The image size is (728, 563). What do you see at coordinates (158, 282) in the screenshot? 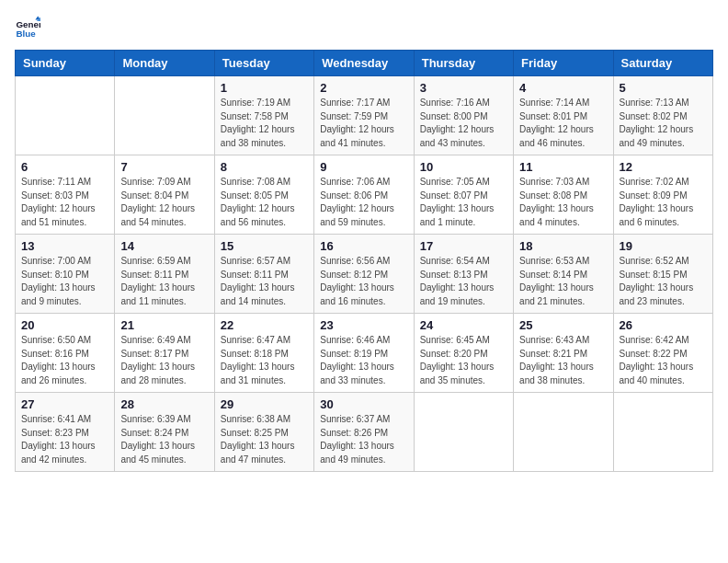
I see `day-info: Sunrise: 6:59 AMSunset: 8:11 PMDaylight:…` at bounding box center [158, 282].